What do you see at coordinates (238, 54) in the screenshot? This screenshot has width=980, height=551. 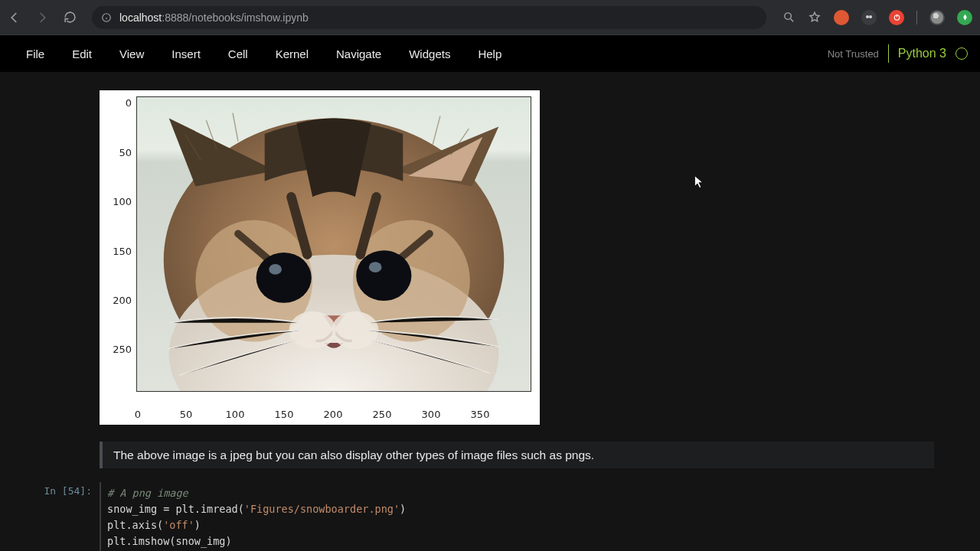 I see `menu-cell: Cell` at bounding box center [238, 54].